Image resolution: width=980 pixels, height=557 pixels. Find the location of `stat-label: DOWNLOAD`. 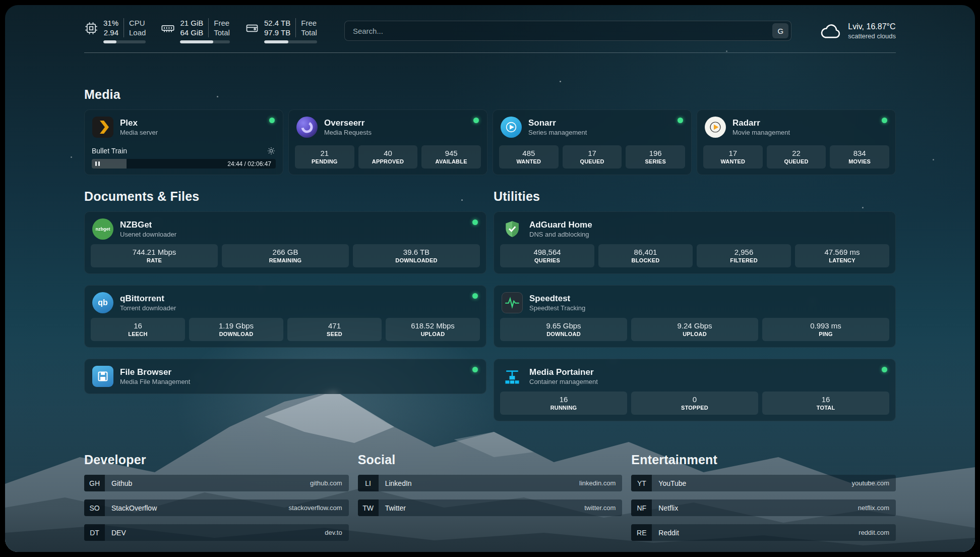

stat-label: DOWNLOAD is located at coordinates (236, 334).